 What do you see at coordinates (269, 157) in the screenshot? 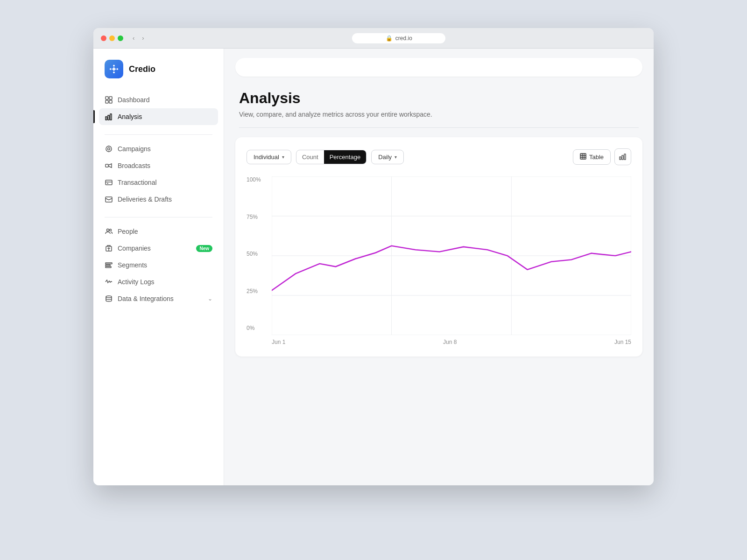
I see `individual-filter: Individual ▾` at bounding box center [269, 157].